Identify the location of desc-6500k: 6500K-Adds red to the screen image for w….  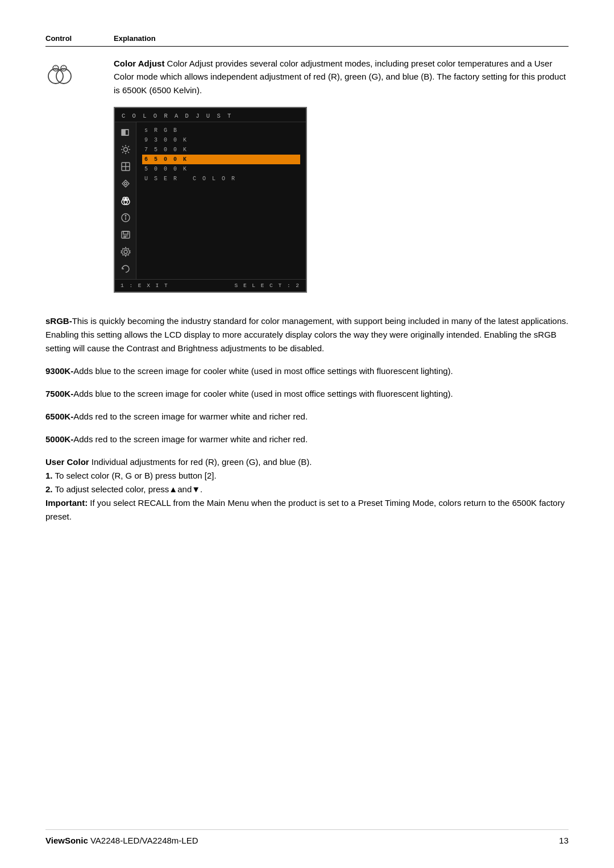
(307, 417).